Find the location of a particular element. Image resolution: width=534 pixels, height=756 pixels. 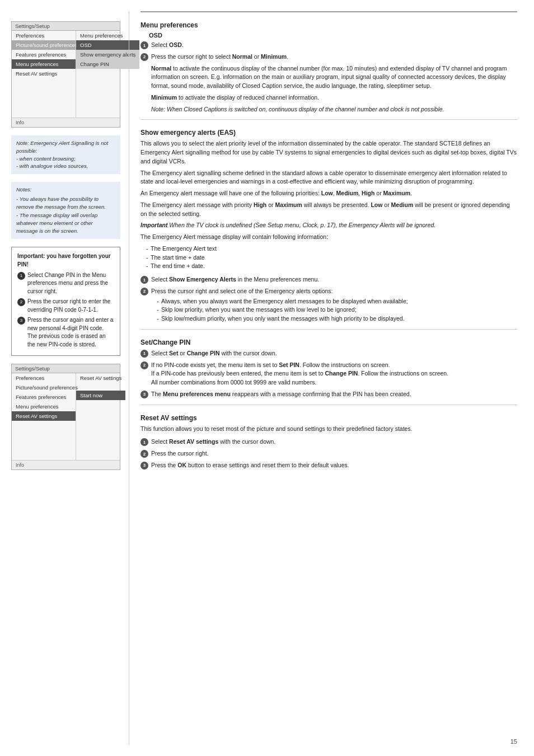

pin-step-3: 3 The Menu preferences menu reappears wi… is located at coordinates (329, 395).